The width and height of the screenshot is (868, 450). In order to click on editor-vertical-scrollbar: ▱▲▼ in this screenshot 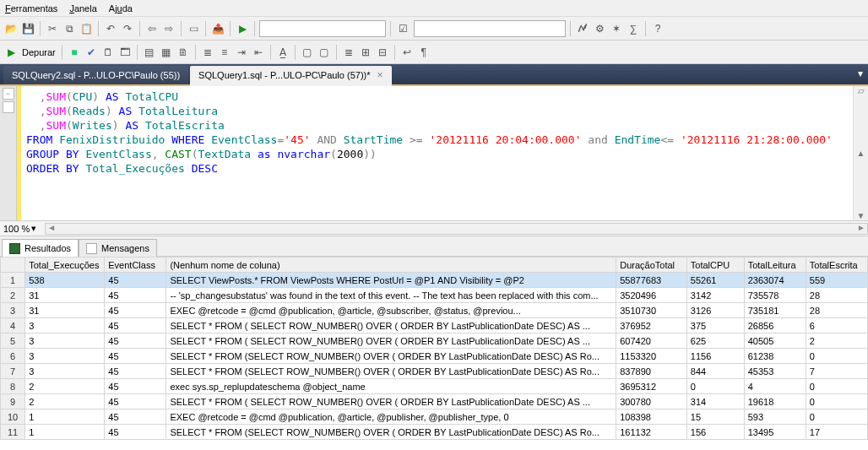, I will do `click(860, 154)`.